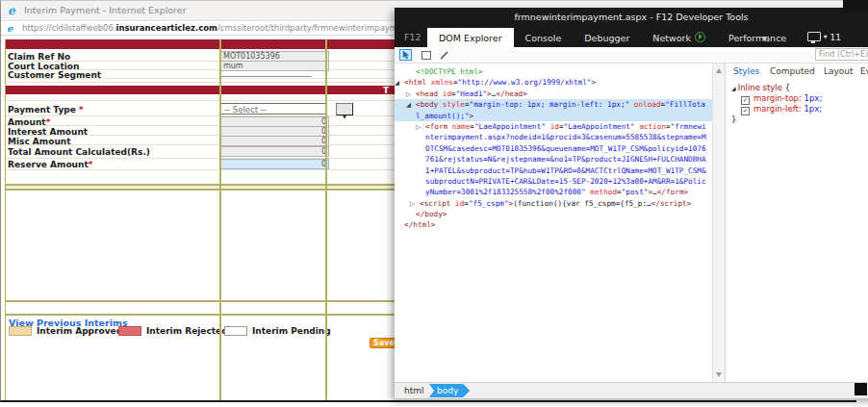 This screenshot has height=407, width=868. Describe the element at coordinates (764, 38) in the screenshot. I see `more-tabs-chevron-icon: ▼` at that location.